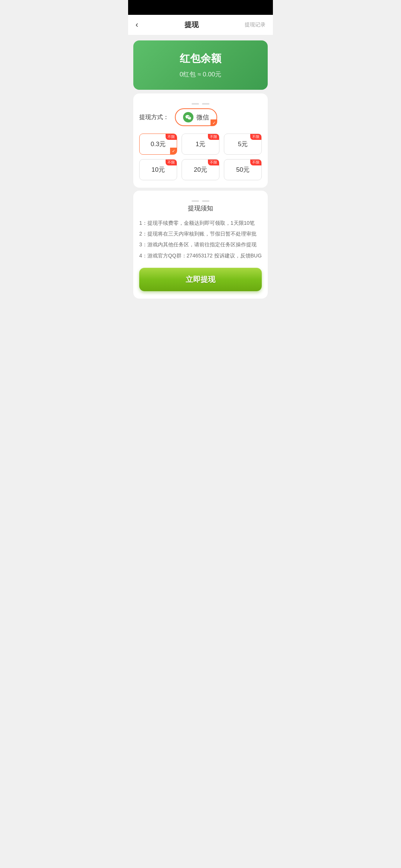 The height and width of the screenshot is (868, 401). I want to click on amount-tag-5: 不限, so click(256, 162).